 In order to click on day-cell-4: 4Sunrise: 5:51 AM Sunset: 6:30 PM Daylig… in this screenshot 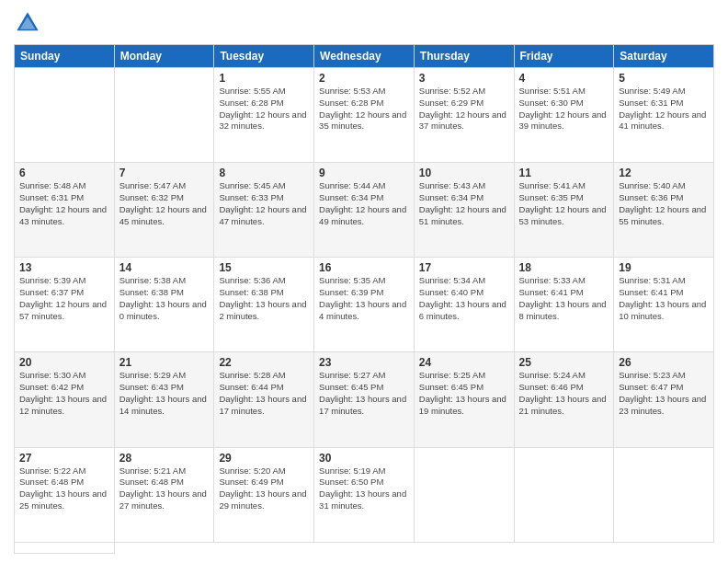, I will do `click(564, 116)`.